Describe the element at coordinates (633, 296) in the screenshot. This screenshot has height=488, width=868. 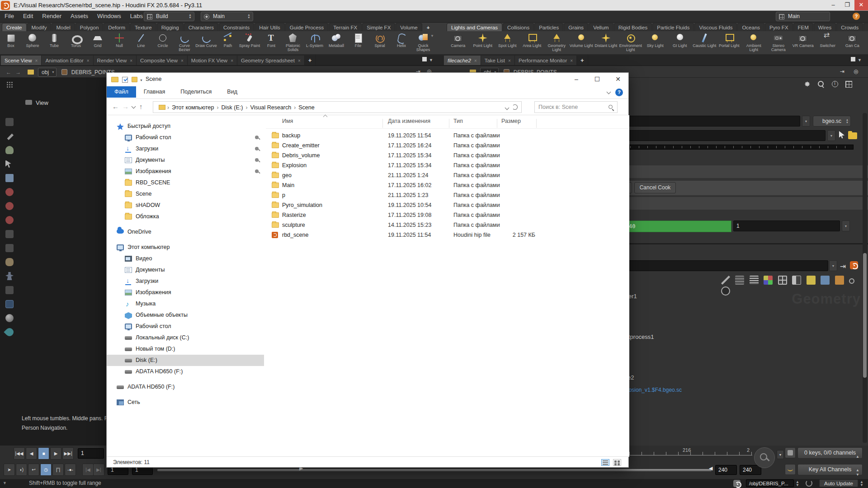
I see `node-label: er1` at that location.